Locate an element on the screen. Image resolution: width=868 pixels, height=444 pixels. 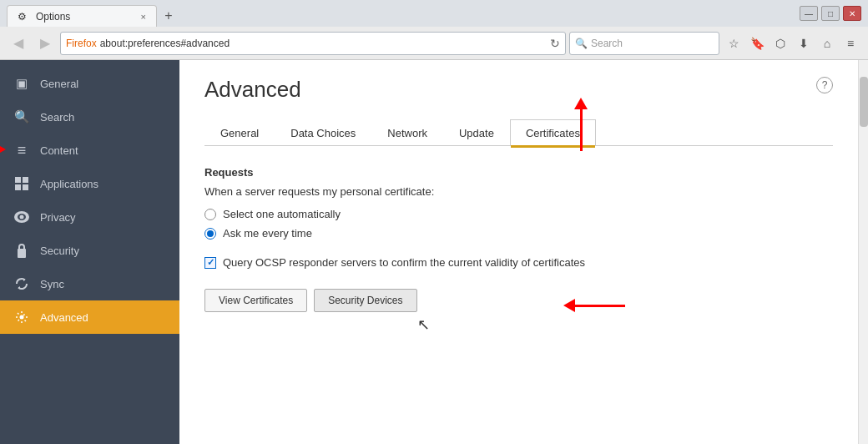
nav-bar: ◀ ▶ Firefox about:preferences#advanced ↻… is located at coordinates (434, 43).